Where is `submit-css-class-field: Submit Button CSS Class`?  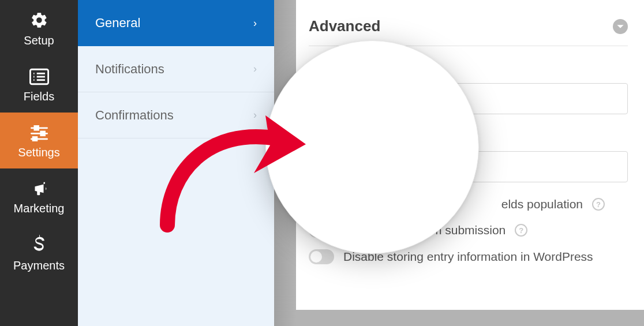
submit-css-class-field: Submit Button CSS Class is located at coordinates (469, 156).